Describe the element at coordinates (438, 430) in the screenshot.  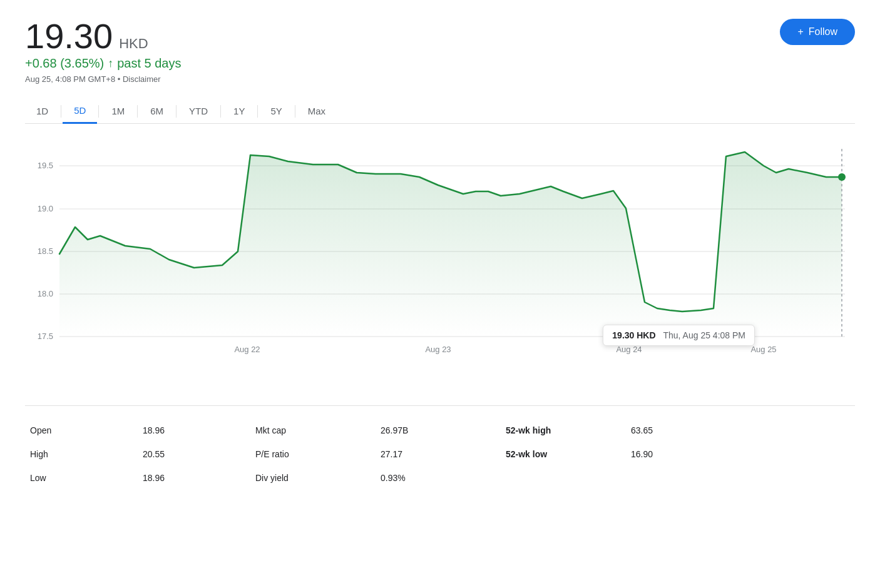
I see `stat-mktcap-value: 26.97B` at that location.